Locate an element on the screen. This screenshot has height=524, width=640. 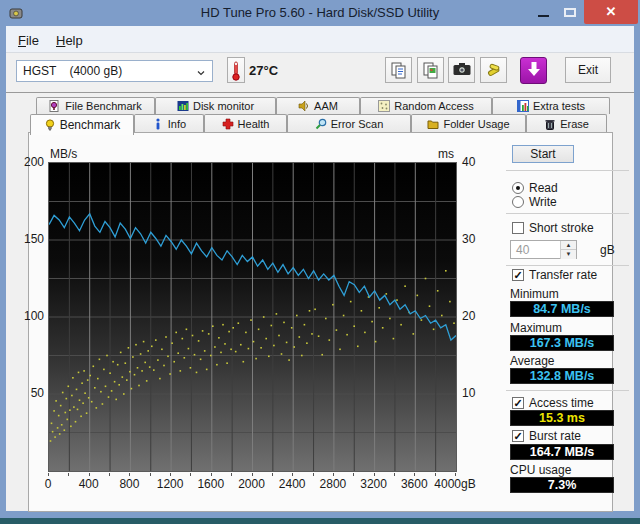
maximum-value: 167.3 MB/s is located at coordinates (562, 343).